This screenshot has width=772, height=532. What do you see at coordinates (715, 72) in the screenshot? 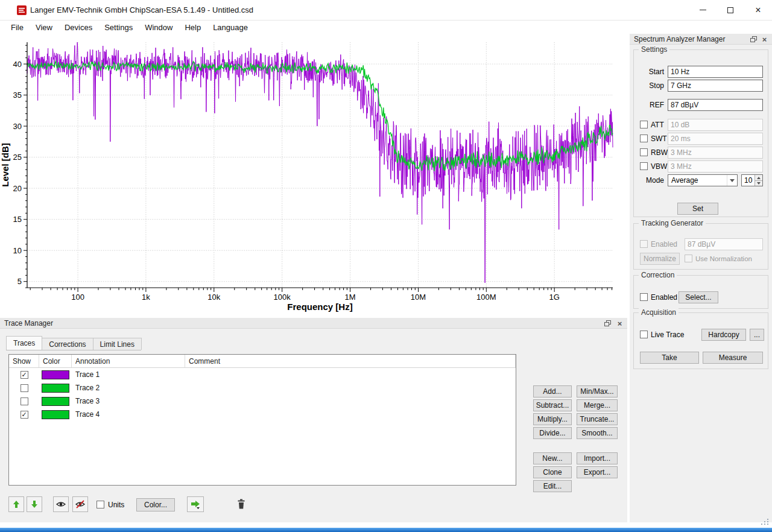
I see `start-input` at bounding box center [715, 72].